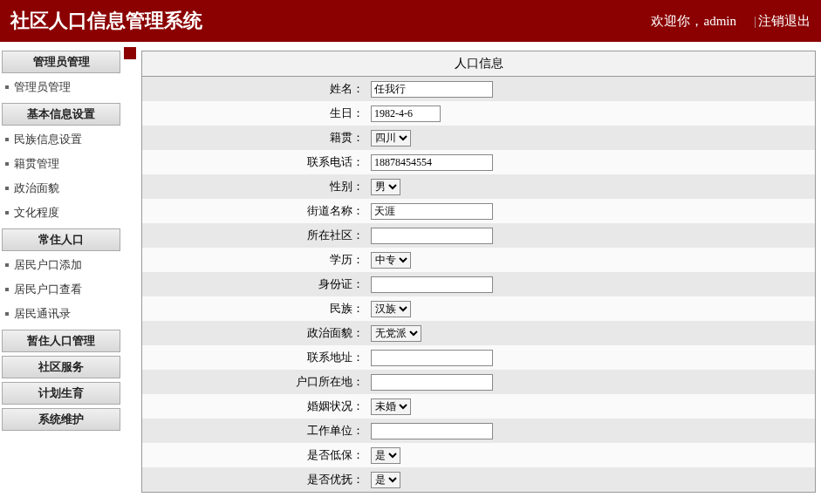 The width and height of the screenshot is (821, 504). What do you see at coordinates (256, 235) in the screenshot?
I see `field-label: 所在社区：` at bounding box center [256, 235].